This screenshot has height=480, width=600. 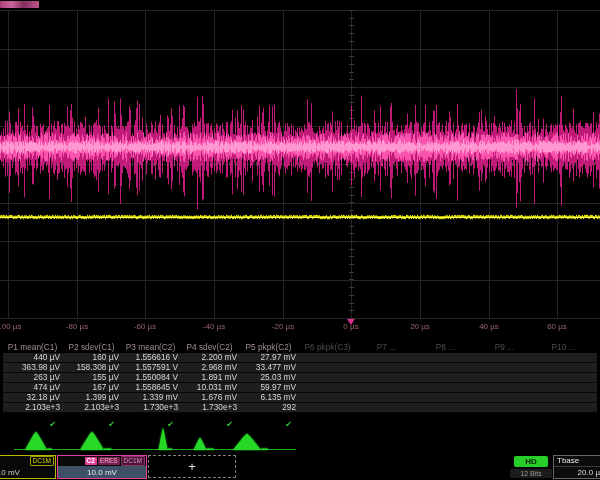 What do you see at coordinates (92, 358) in the screenshot?
I see `measurement-value: 160 µV` at bounding box center [92, 358].